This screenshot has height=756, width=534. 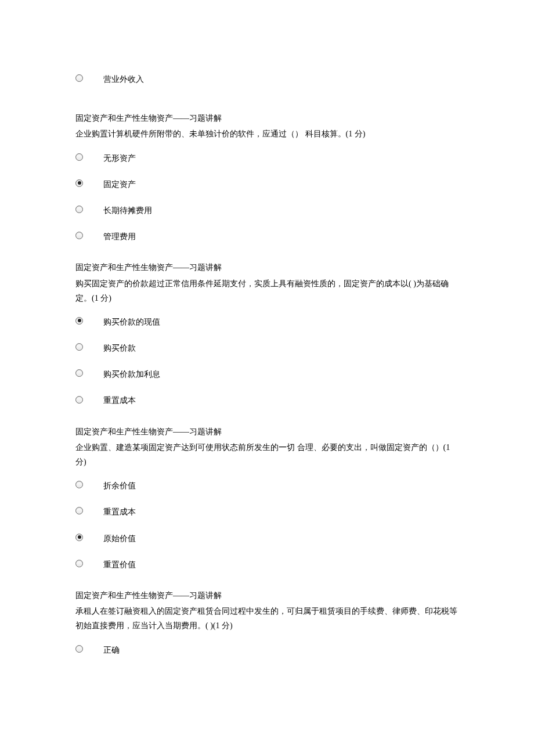 What do you see at coordinates (267, 291) in the screenshot?
I see `question-text: 购买固定资产的价款超过正常信用条件延期支付，实质上具有融资性质的，固定资产的成本…` at bounding box center [267, 291].